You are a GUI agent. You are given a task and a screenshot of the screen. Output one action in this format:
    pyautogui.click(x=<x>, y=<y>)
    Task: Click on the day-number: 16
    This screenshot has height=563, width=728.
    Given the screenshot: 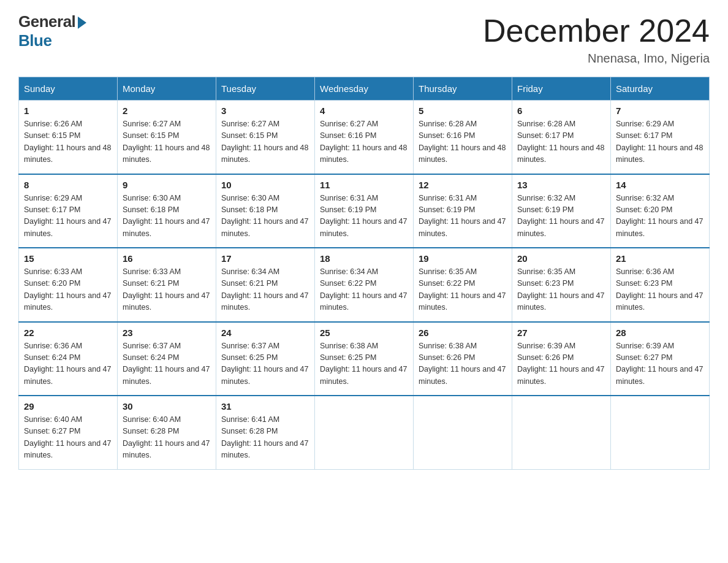 What is the action you would take?
    pyautogui.click(x=167, y=259)
    